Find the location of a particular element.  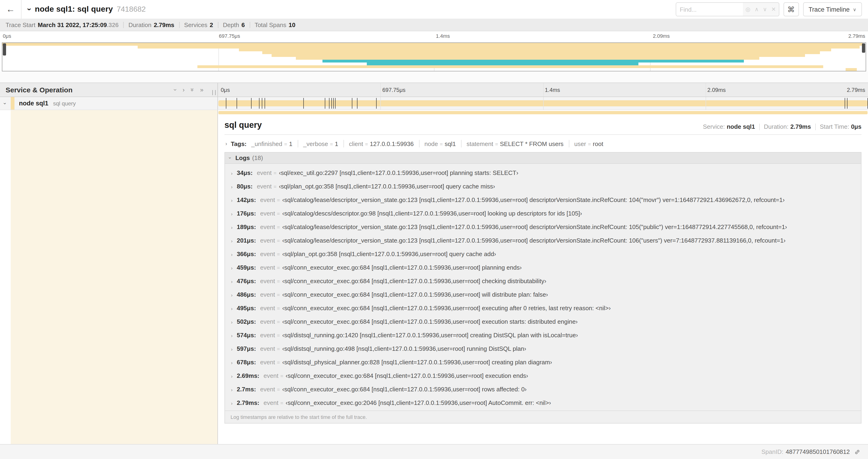

timeline-header: Service & Operation › › » » 0μs697.75μs1… is located at coordinates (434, 90).